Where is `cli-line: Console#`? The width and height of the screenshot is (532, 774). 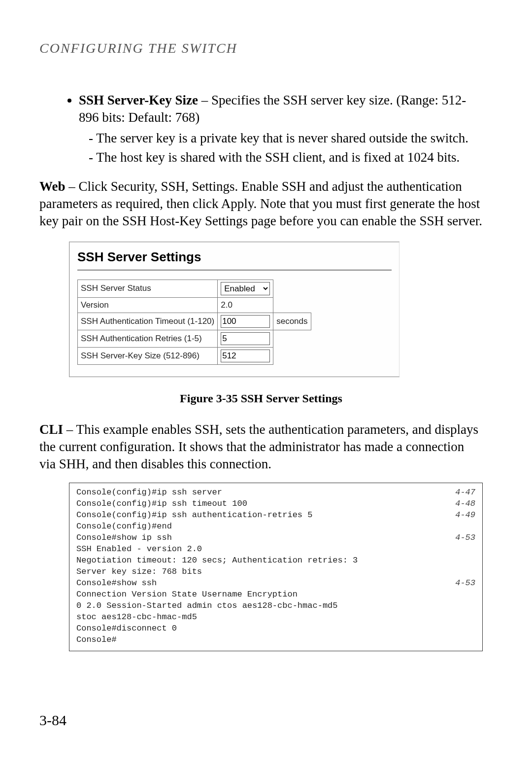
cli-line: Console# is located at coordinates (97, 640).